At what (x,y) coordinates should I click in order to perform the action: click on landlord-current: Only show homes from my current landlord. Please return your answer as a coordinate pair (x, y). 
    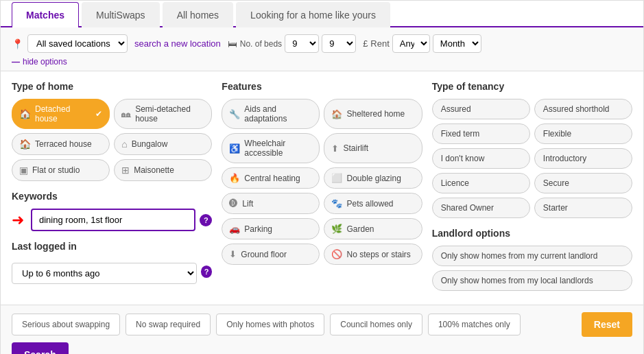
    Looking at the image, I should click on (532, 256).